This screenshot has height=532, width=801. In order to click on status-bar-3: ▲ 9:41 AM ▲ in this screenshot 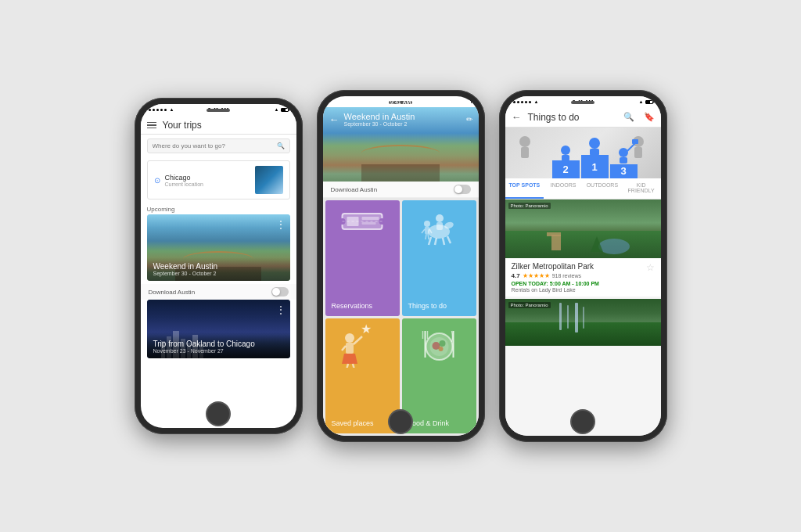, I will do `click(584, 102)`.